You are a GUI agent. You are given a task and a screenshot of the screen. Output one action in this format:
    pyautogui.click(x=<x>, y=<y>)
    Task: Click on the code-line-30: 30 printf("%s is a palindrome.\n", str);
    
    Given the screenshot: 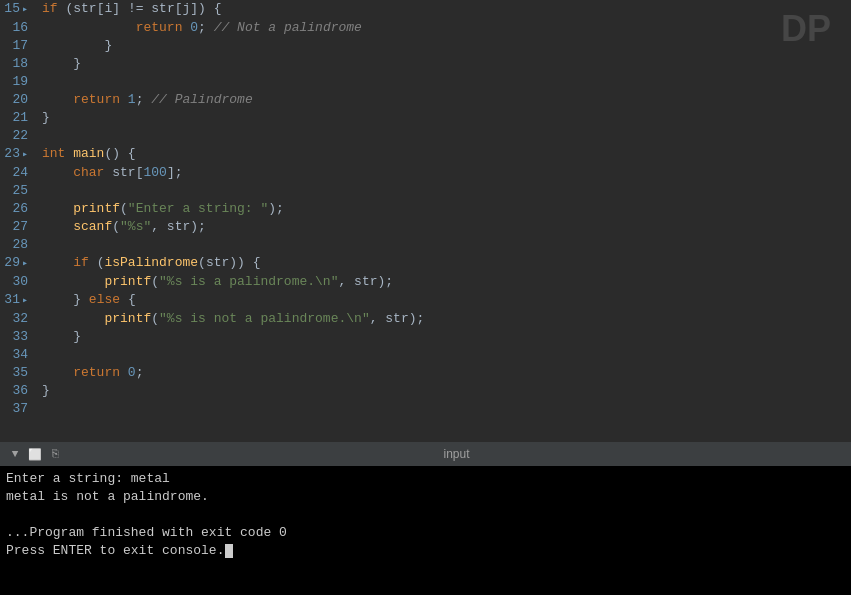 What is the action you would take?
    pyautogui.click(x=426, y=282)
    